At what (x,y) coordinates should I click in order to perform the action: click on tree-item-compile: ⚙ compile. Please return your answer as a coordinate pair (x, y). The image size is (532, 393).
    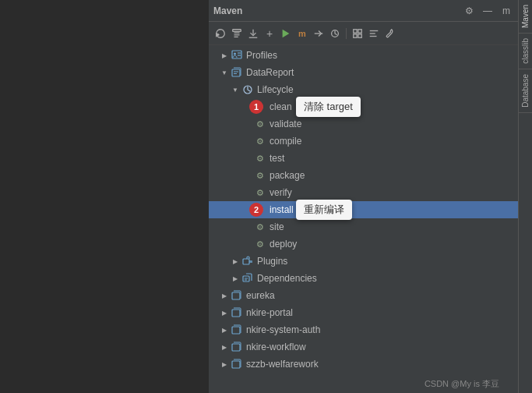
    Looking at the image, I should click on (363, 141).